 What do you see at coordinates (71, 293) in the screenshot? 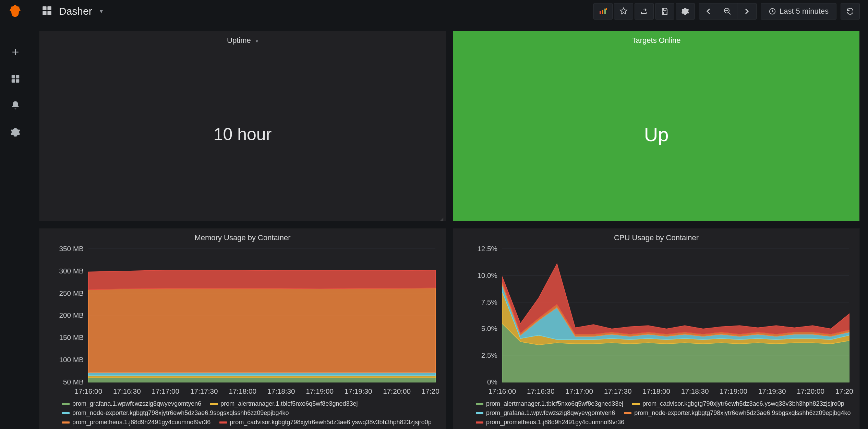
I see `svg-text: 250 MB` at bounding box center [71, 293].